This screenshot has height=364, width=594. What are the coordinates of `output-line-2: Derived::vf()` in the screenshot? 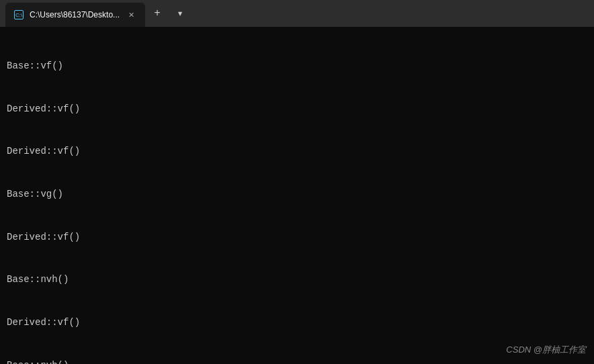 It's located at (297, 109).